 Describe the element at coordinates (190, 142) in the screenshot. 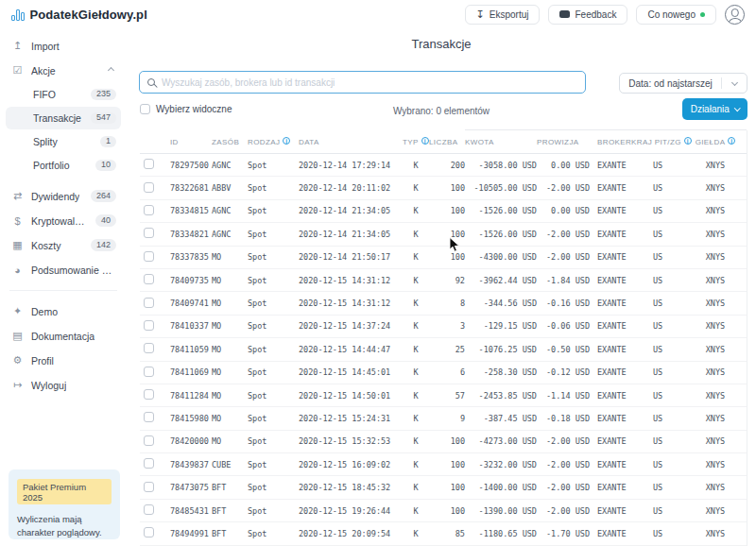

I see `column-header-id: ID` at that location.